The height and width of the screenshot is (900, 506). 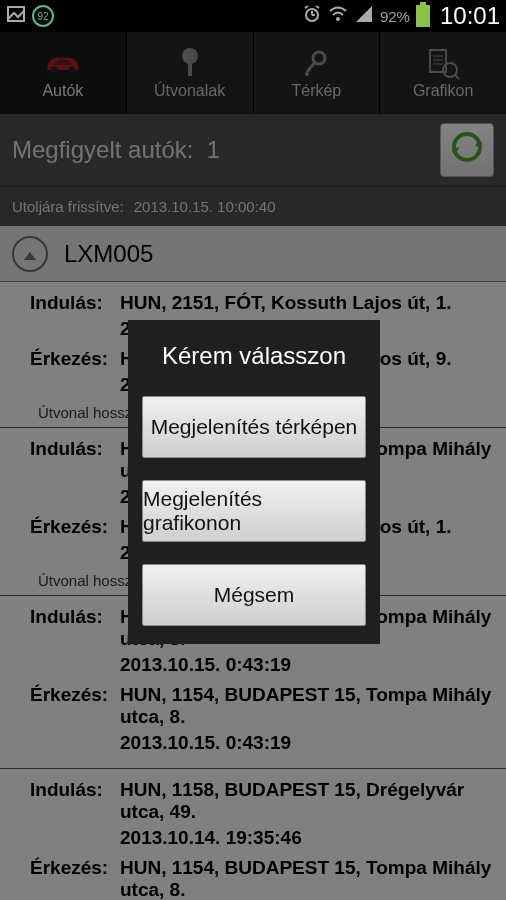 What do you see at coordinates (254, 511) in the screenshot?
I see `show-on-chart-button: Megjelenítés grafikonon` at bounding box center [254, 511].